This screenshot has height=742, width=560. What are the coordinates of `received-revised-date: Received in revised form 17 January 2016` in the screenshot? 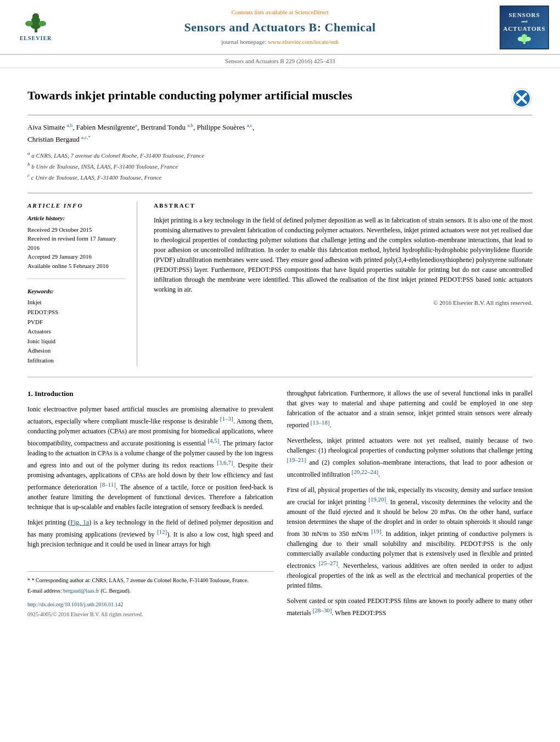 It's located at (77, 243).